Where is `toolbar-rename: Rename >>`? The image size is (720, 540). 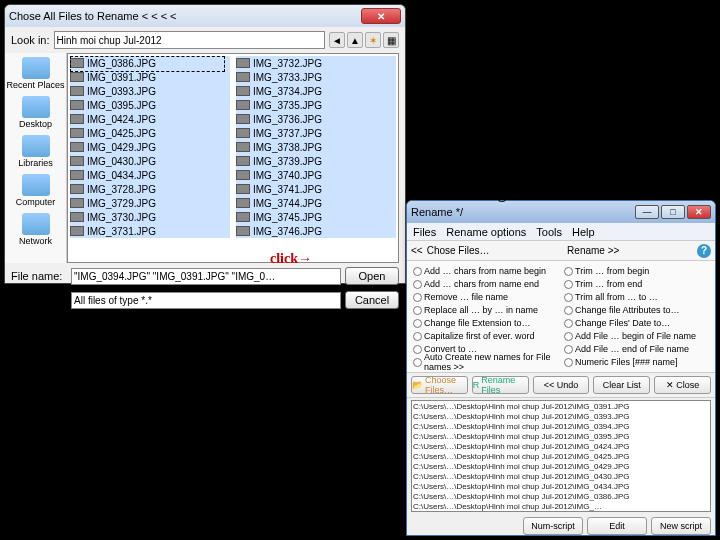 toolbar-rename: Rename >> is located at coordinates (593, 250).